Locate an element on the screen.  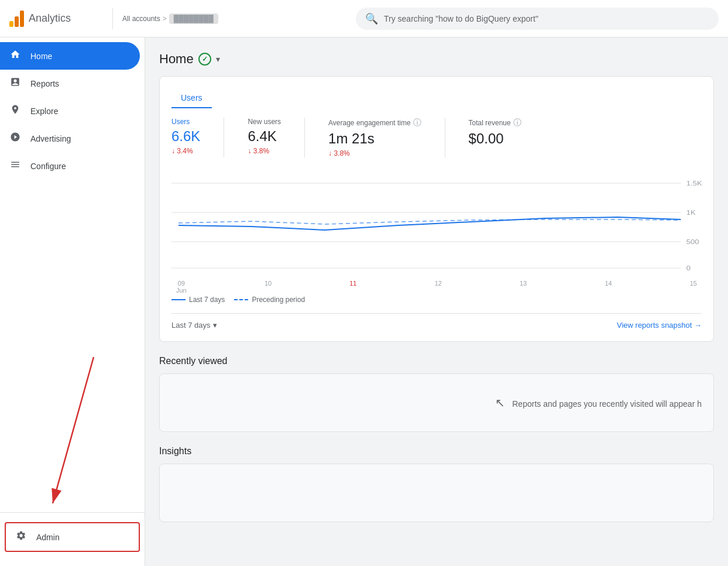
sidebar-item-reports-label: Reports is located at coordinates (44, 84).